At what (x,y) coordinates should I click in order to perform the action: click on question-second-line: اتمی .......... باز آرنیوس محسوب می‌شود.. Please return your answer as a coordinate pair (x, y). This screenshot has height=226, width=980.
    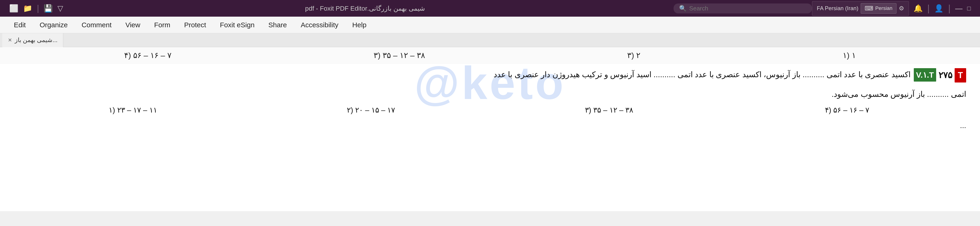
    Looking at the image, I should click on (490, 94).